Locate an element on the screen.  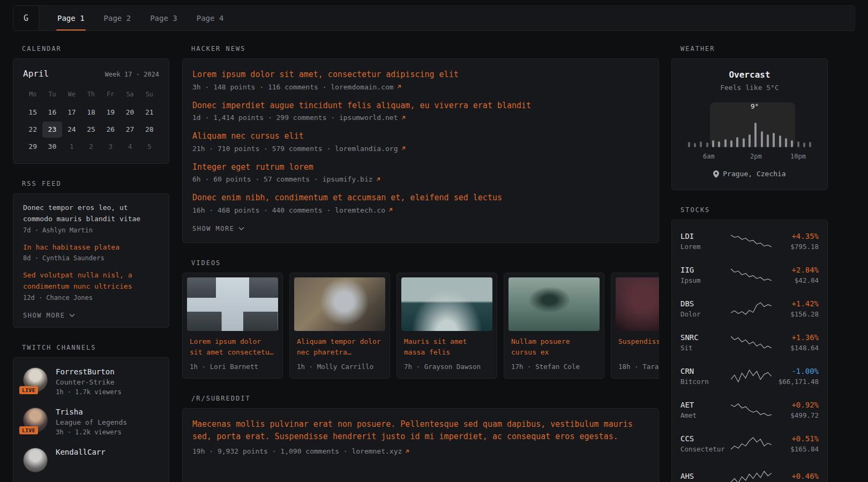
calendar-day: 21 is located at coordinates (149, 112).